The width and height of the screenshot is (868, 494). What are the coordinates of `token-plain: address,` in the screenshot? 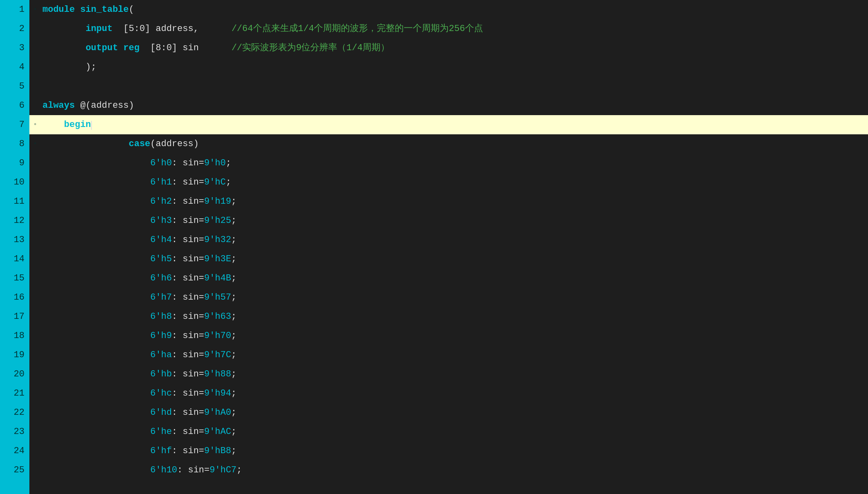 It's located at (175, 29).